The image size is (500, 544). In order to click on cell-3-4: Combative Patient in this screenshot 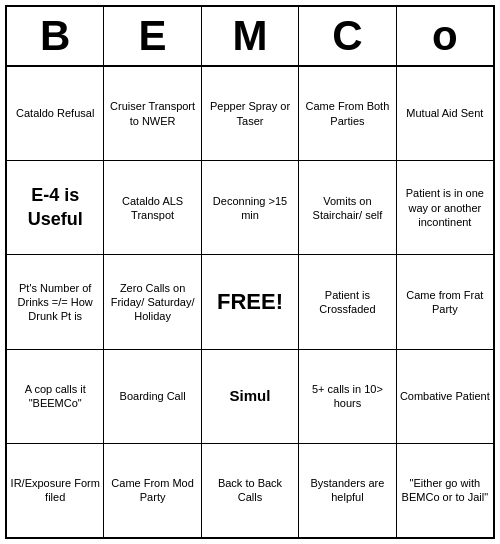, I will do `click(445, 396)`.